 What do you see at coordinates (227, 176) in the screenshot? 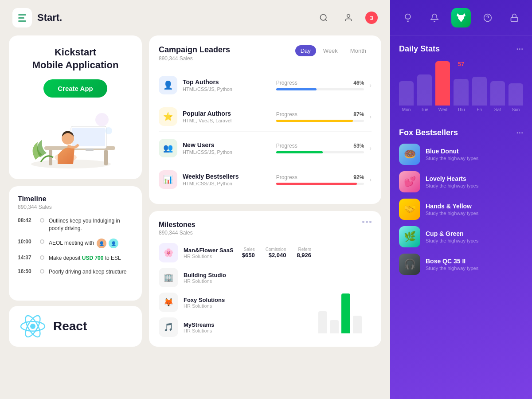
I see `weekly-bestsellers-name: Weekly Bestsellers` at bounding box center [227, 176].